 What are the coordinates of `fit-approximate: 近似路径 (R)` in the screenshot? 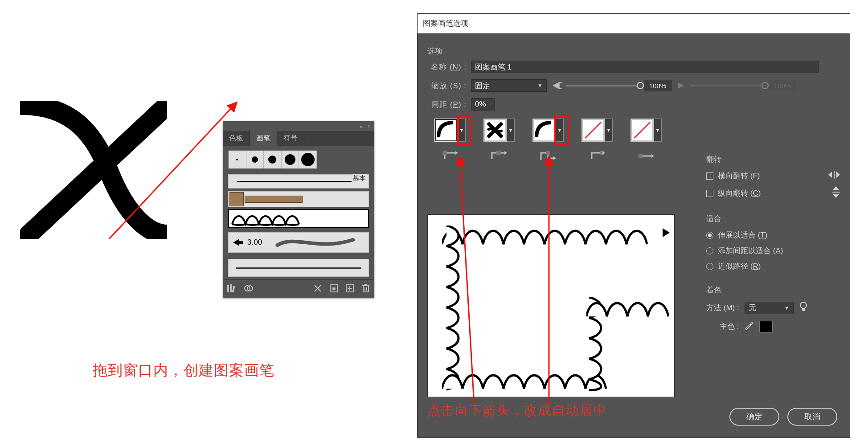 It's located at (773, 267).